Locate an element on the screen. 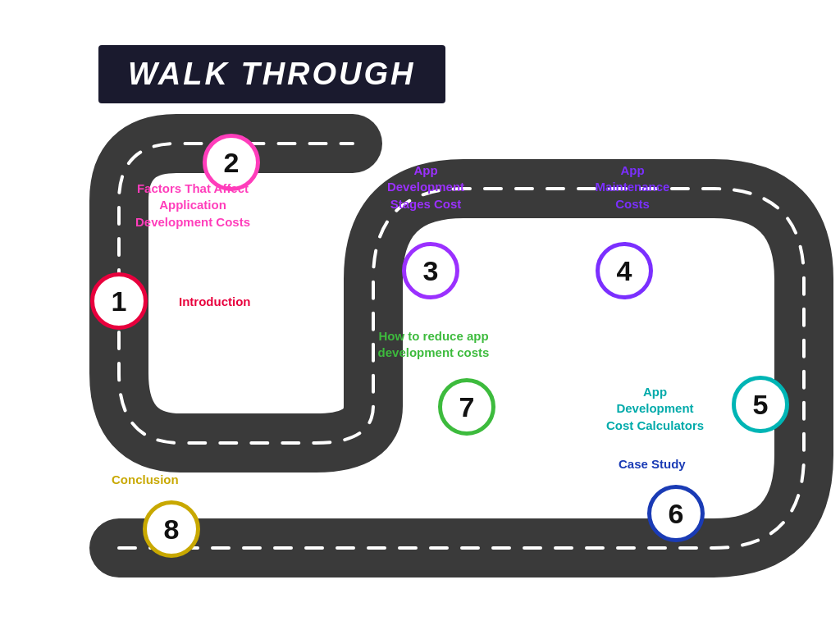  page-title: WALK THROUGH is located at coordinates (272, 74).